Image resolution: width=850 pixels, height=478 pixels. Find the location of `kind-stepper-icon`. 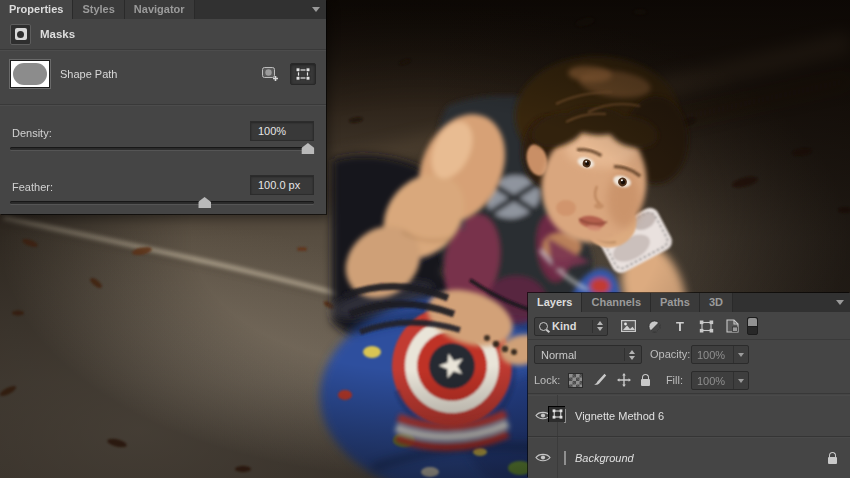

kind-stepper-icon is located at coordinates (598, 326).